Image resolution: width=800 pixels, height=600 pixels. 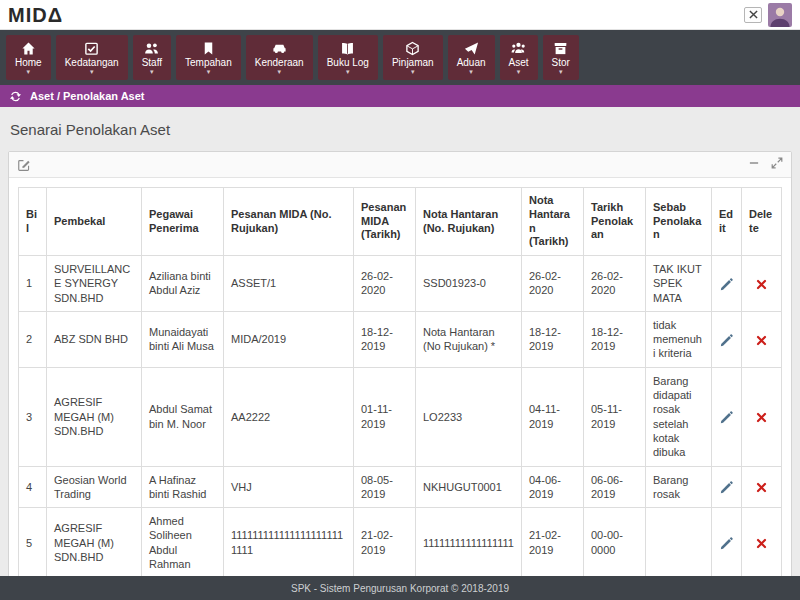 What do you see at coordinates (400, 487) in the screenshot?
I see `table-row: 4Geosian World TradingA Hafinaz binti Ra…` at bounding box center [400, 487].